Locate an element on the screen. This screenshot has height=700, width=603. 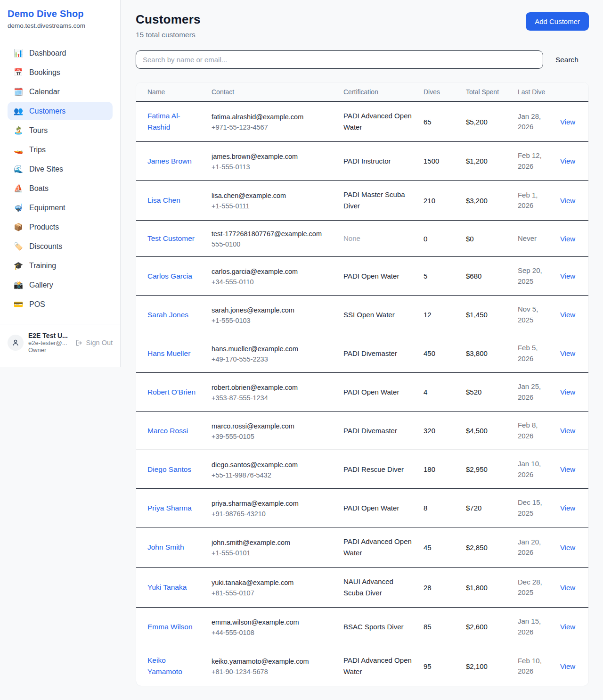
customer-email: james.brown@example.com is located at coordinates (273, 156).